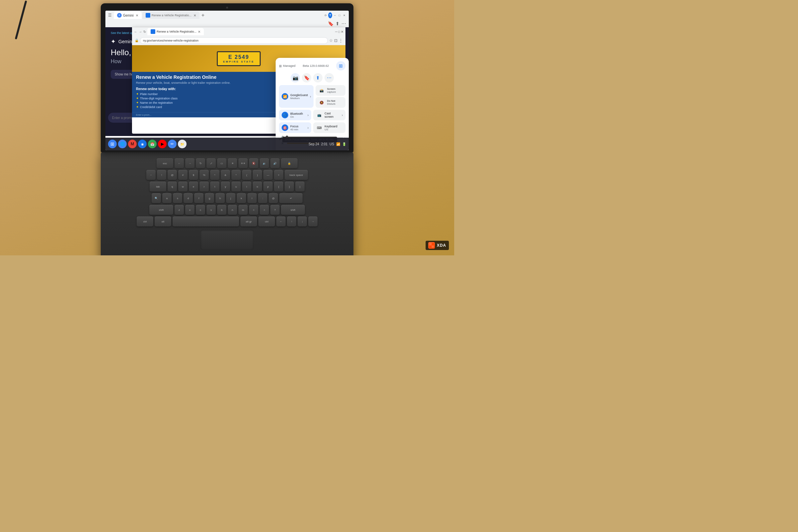 The image size is (798, 532). What do you see at coordinates (128, 15) in the screenshot?
I see `gemini-tab: ✦ Gemini ✕` at bounding box center [128, 15].